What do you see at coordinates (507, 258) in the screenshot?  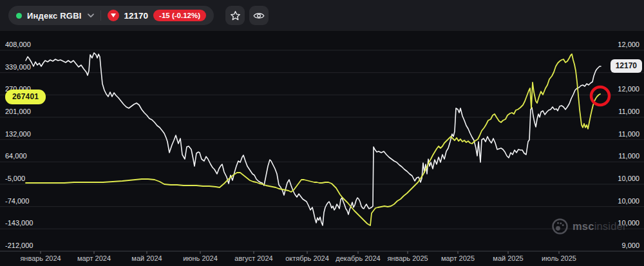 I see `x-axis-label: май 2025` at bounding box center [507, 258].